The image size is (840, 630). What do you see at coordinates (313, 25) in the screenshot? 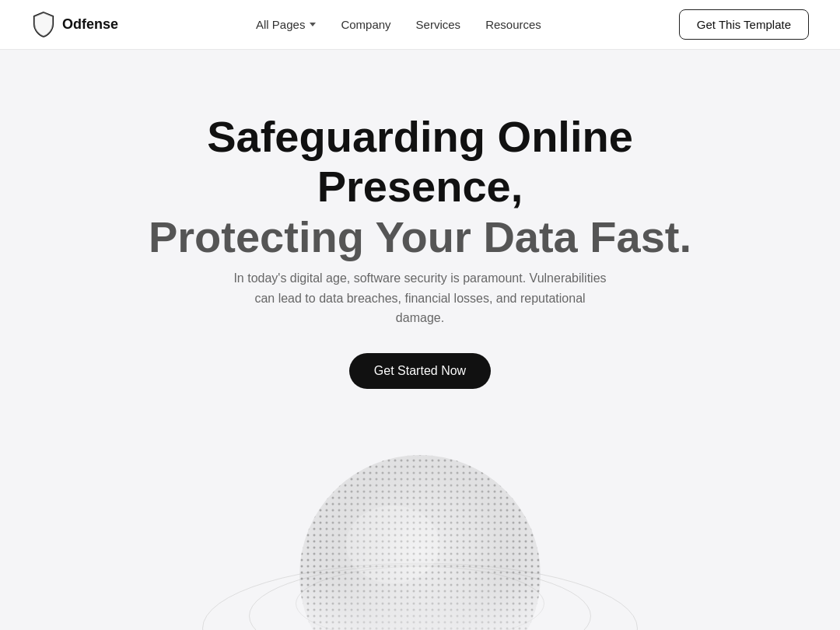
I see `chevron-down-icon` at bounding box center [313, 25].